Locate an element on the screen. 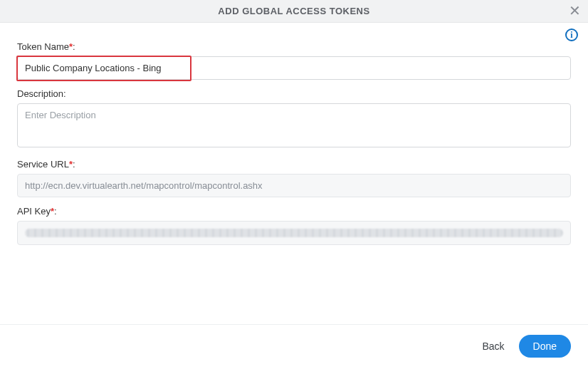 The width and height of the screenshot is (588, 369). token-name-input is located at coordinates (294, 68).